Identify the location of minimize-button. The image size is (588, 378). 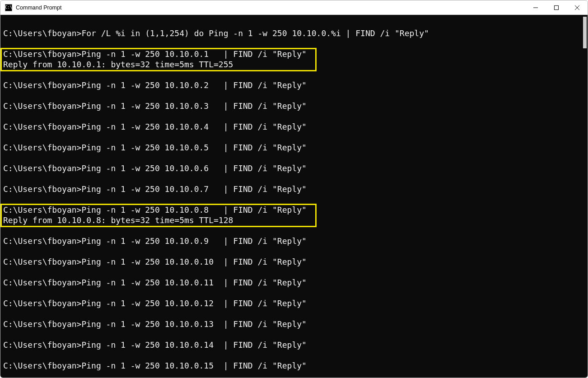
(536, 8).